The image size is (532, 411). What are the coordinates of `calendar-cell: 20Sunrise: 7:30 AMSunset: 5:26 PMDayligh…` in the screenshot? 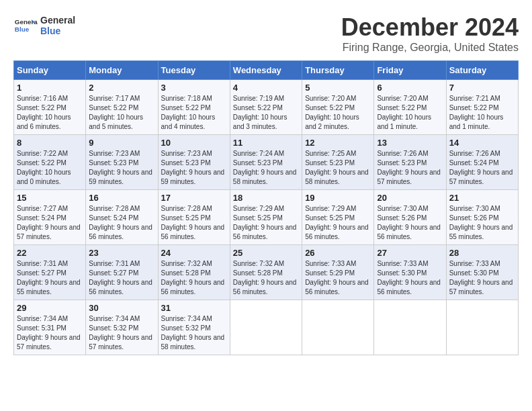 It's located at (410, 218).